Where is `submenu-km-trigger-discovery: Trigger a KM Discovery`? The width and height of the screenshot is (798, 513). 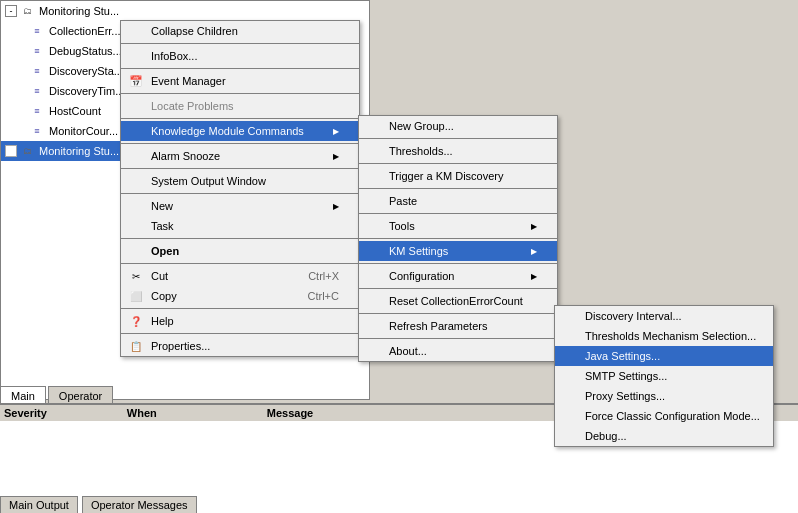
submenu-km-trigger-discovery: Trigger a KM Discovery is located at coordinates (458, 176).